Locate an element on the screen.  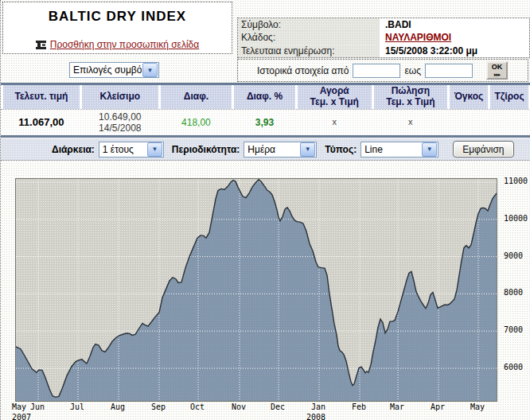
quote-table-header: Τελευτ. τιμή Κλείσιμο Διαφ. Διαφ. % Αγορ… is located at coordinates (266, 97).